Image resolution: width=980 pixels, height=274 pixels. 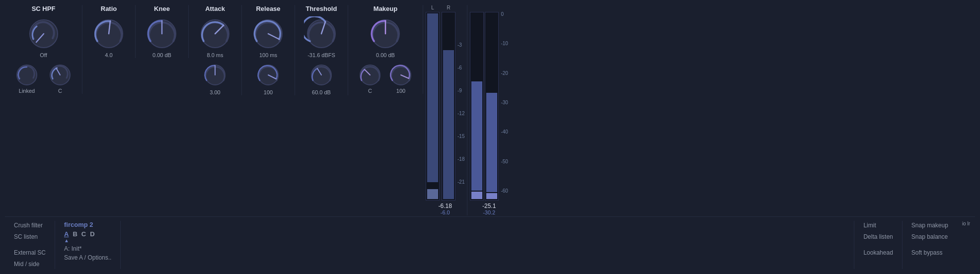 What do you see at coordinates (27, 75) in the screenshot?
I see `linked-knob` at bounding box center [27, 75].